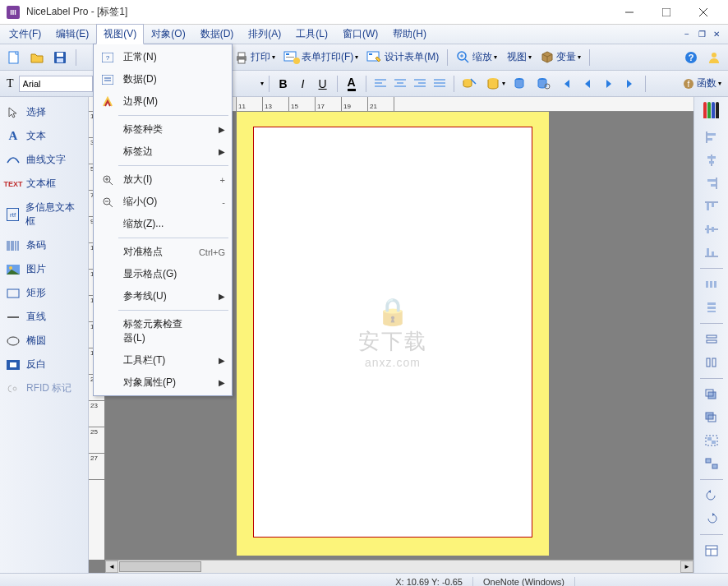  What do you see at coordinates (44, 388) in the screenshot?
I see `tool-rfid: RFID 标记` at bounding box center [44, 388].